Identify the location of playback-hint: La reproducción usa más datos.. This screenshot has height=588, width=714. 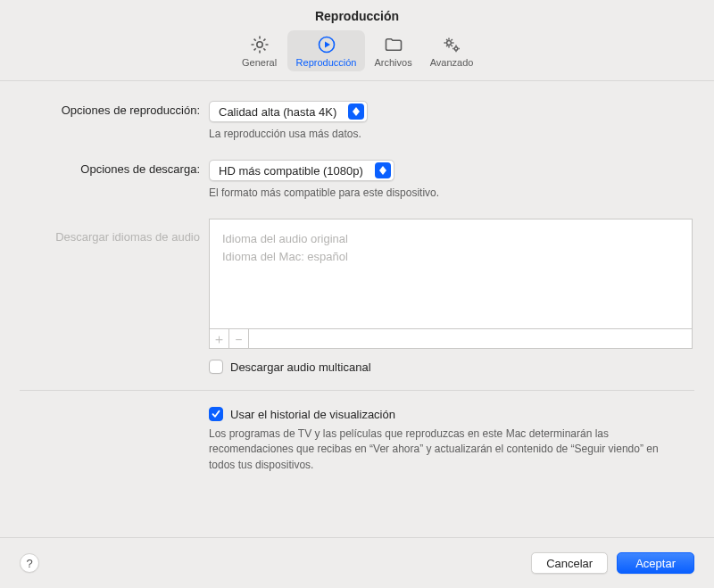
(452, 134).